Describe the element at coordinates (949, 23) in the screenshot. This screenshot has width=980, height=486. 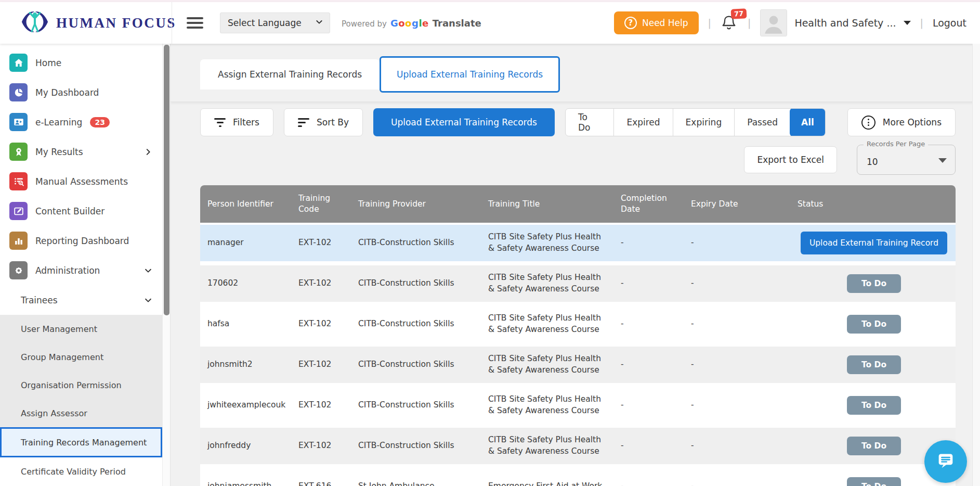
I see `logout-link: Logout` at that location.